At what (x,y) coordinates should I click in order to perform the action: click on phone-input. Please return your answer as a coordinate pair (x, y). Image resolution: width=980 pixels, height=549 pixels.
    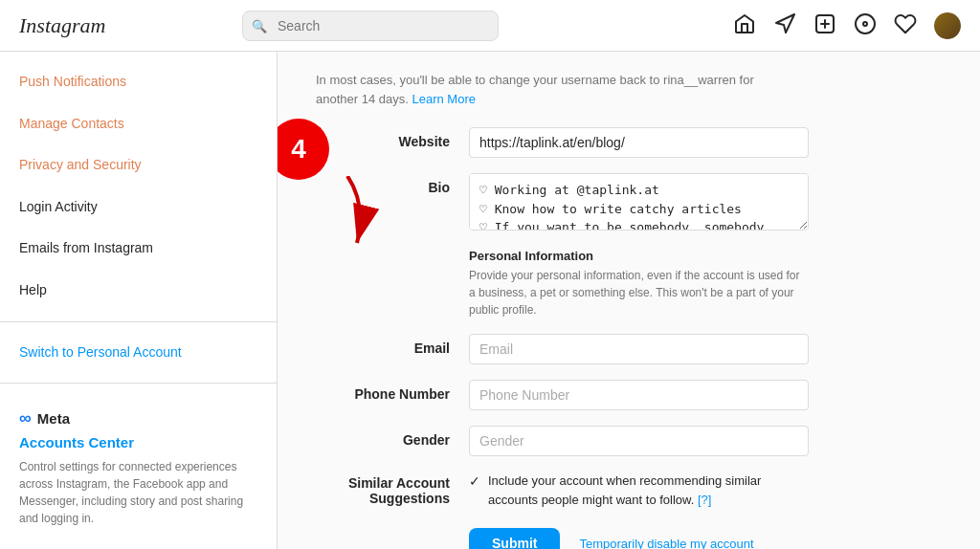
    Looking at the image, I should click on (639, 395).